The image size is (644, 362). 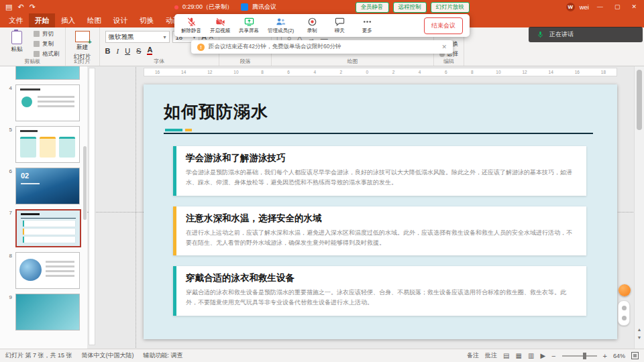 I want to click on bold-button: B, so click(x=108, y=51).